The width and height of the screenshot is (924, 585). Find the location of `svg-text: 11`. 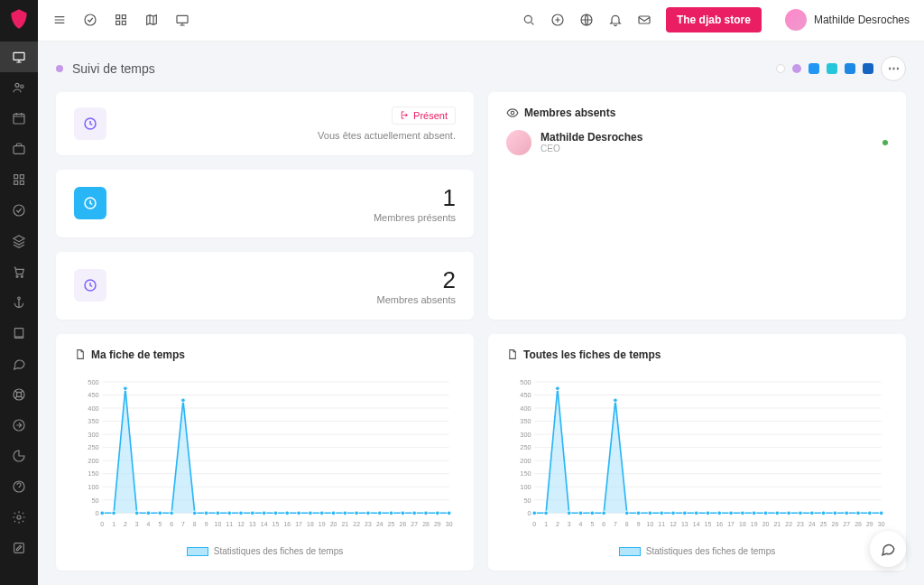

svg-text: 11 is located at coordinates (661, 524).